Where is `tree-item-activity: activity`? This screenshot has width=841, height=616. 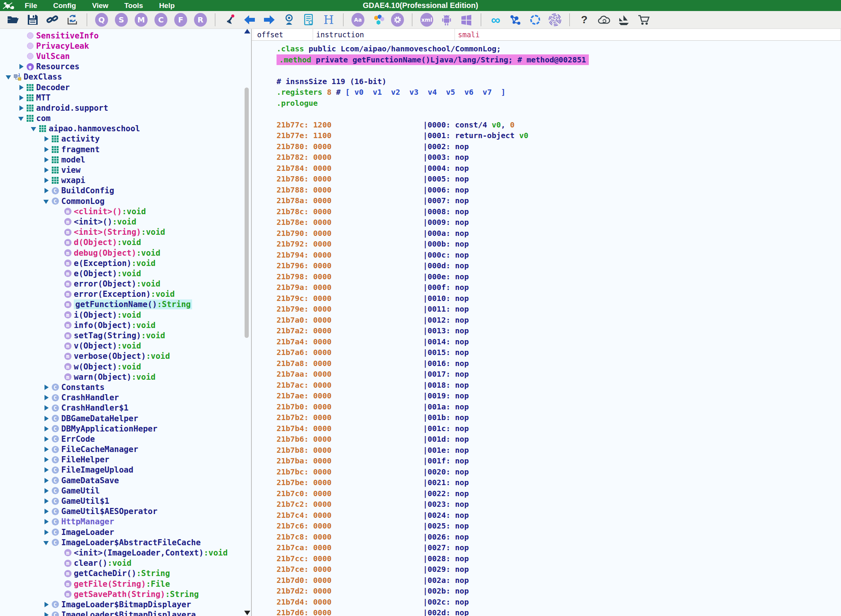
tree-item-activity: activity is located at coordinates (122, 139).